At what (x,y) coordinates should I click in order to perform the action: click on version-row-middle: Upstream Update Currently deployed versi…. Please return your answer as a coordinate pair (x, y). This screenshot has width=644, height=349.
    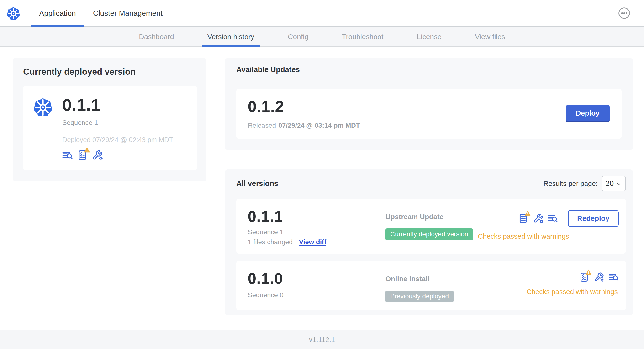
    Looking at the image, I should click on (432, 224).